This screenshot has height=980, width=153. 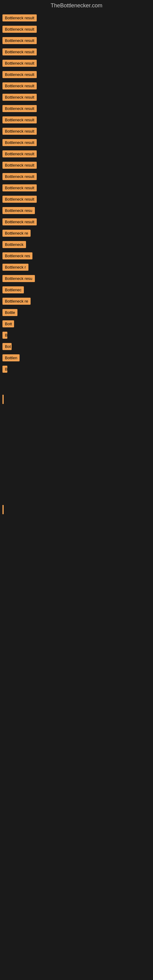 What do you see at coordinates (76, 268) in the screenshot?
I see `list-item: Bottleneck r` at bounding box center [76, 268].